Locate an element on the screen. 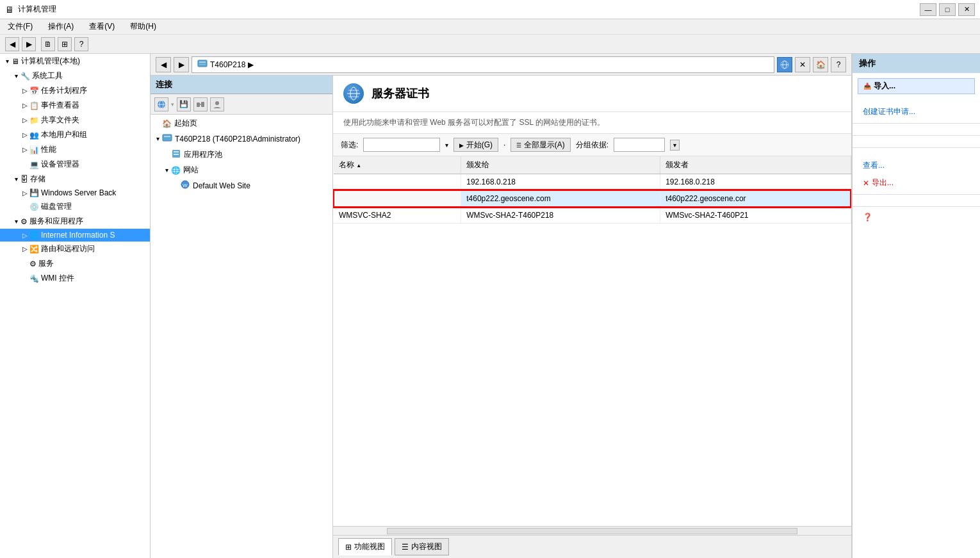  perf-icon: 📊 is located at coordinates (35, 150).